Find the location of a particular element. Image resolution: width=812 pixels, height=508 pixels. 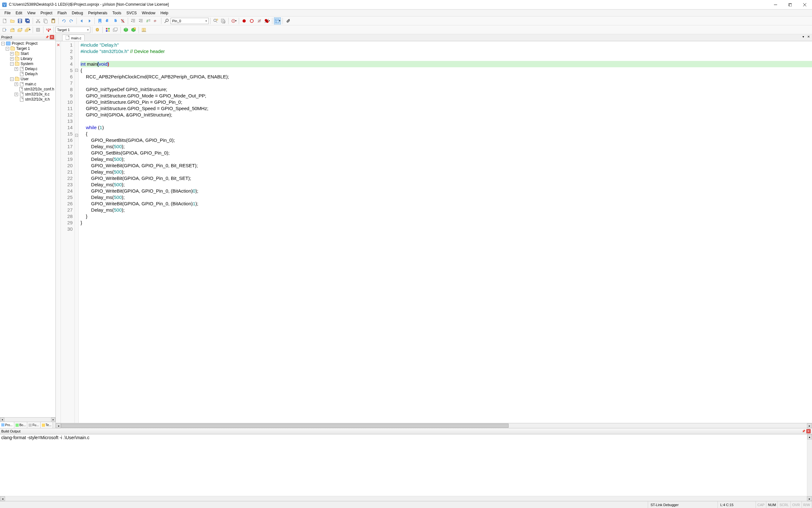

scroll-thumb is located at coordinates (285, 426).